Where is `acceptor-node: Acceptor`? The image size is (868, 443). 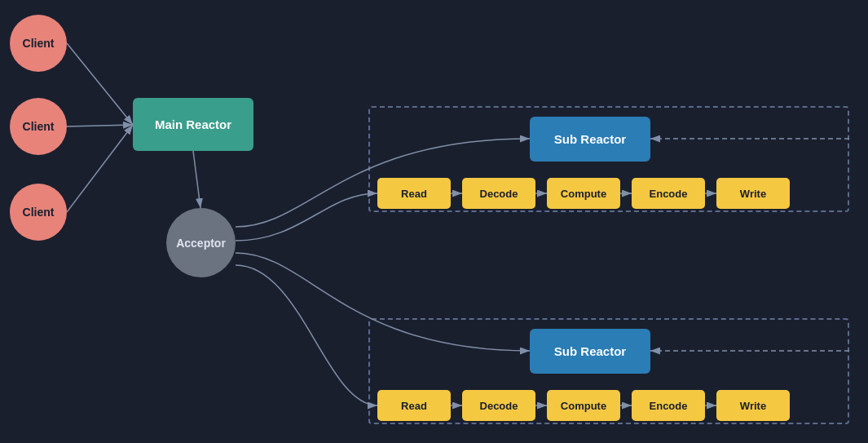 acceptor-node: Acceptor is located at coordinates (200, 243).